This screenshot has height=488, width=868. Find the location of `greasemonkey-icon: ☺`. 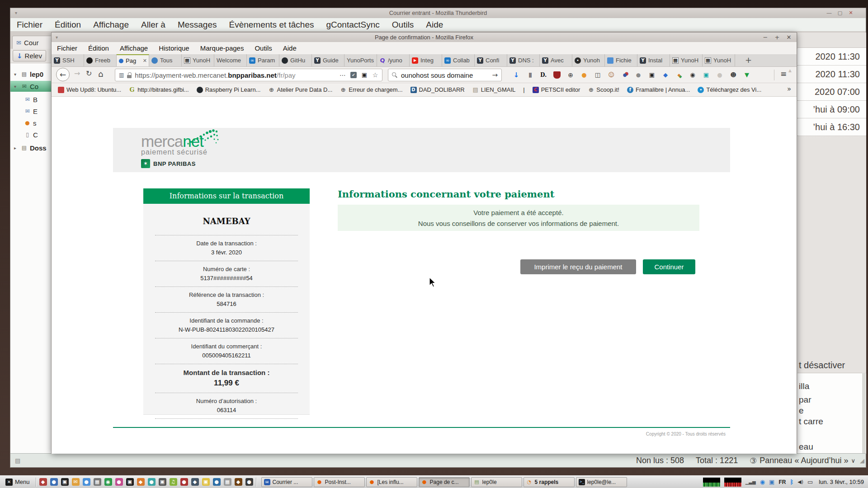

greasemonkey-icon: ☺ is located at coordinates (611, 75).